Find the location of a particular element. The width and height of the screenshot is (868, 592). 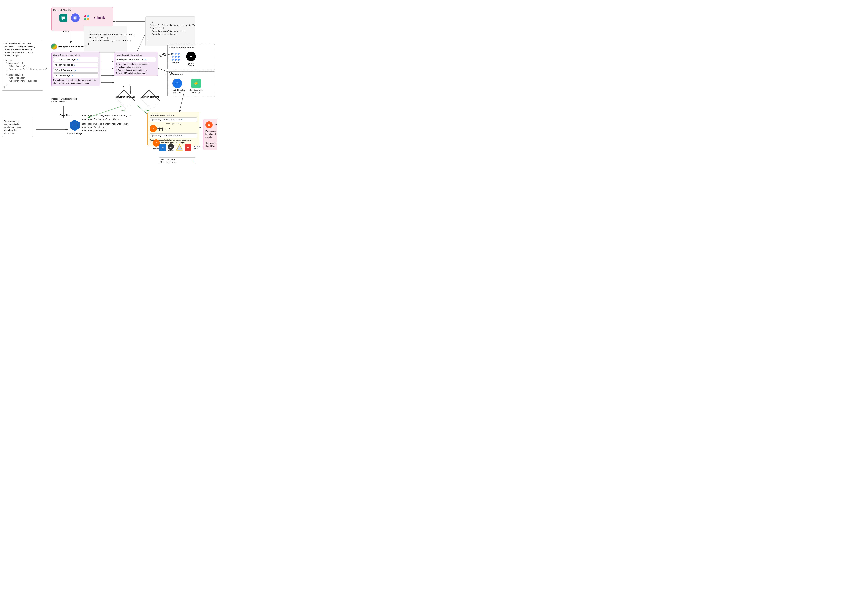

chevrons-load: » is located at coordinates (182, 136).